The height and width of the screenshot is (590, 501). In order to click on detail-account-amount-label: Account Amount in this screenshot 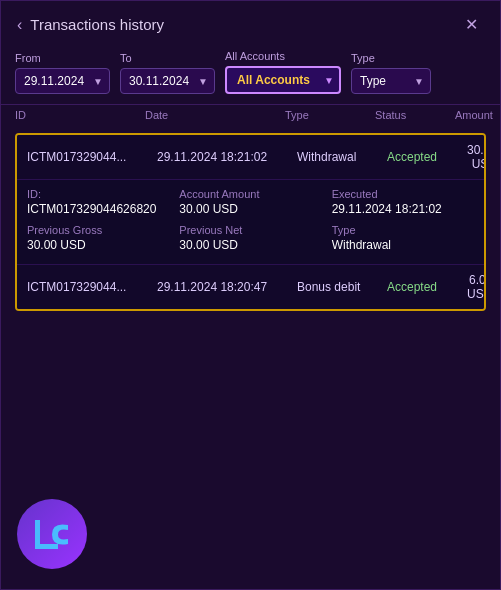, I will do `click(250, 194)`.